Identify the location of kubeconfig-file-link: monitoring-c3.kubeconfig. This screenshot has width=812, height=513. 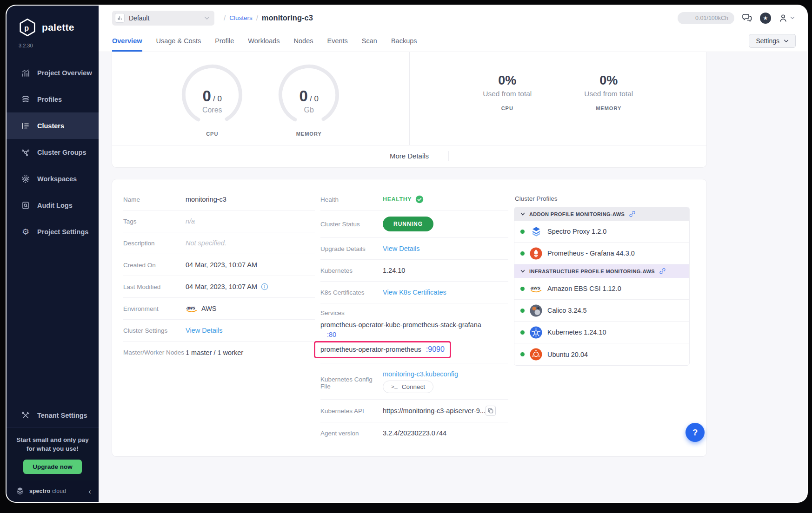
(420, 374).